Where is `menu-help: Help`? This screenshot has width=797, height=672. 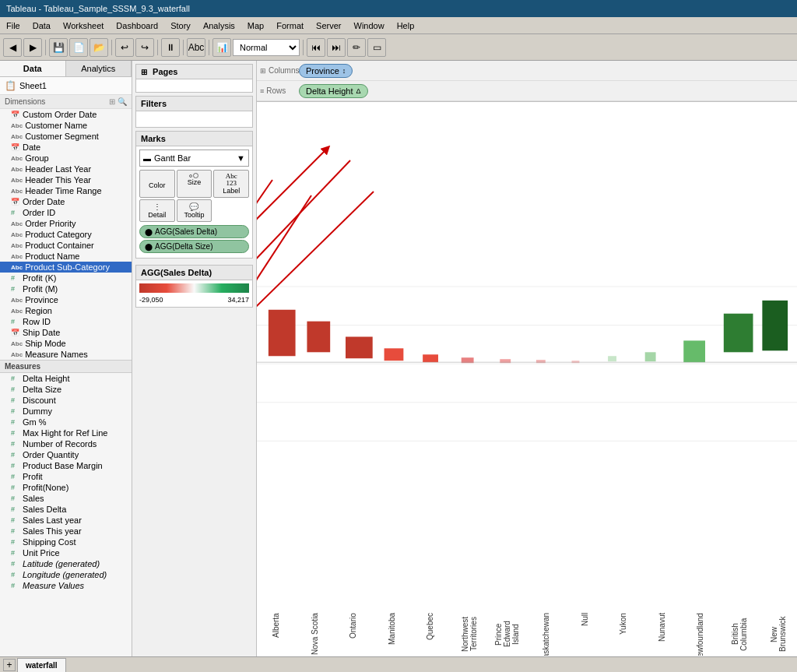 menu-help: Help is located at coordinates (406, 26).